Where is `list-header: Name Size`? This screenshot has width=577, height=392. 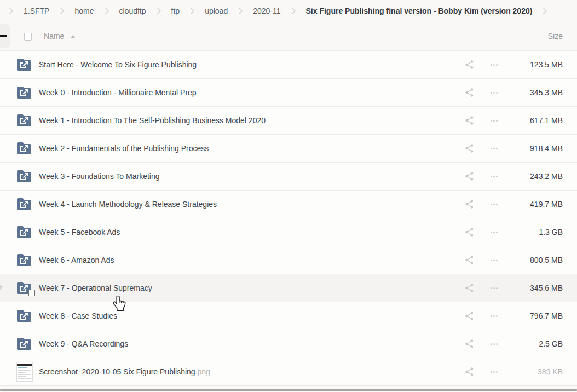 list-header: Name Size is located at coordinates (288, 36).